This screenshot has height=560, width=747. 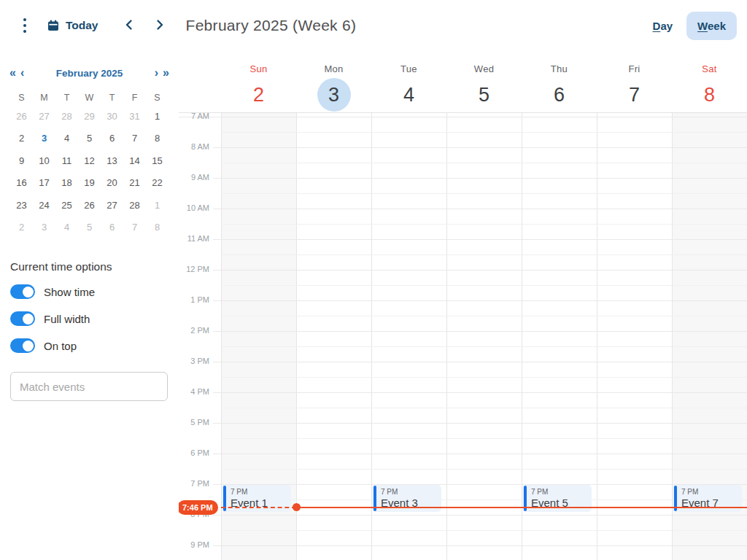 What do you see at coordinates (44, 160) in the screenshot?
I see `mini-day: 10` at bounding box center [44, 160].